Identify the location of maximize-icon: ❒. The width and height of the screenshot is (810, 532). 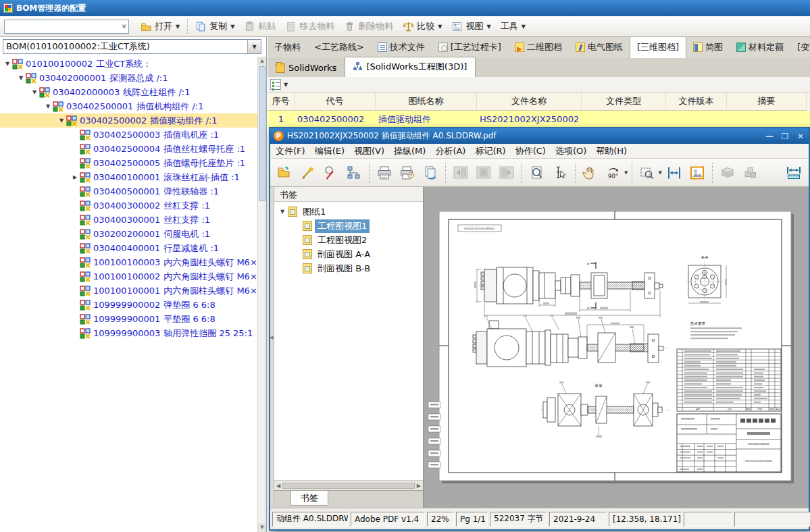
(785, 136).